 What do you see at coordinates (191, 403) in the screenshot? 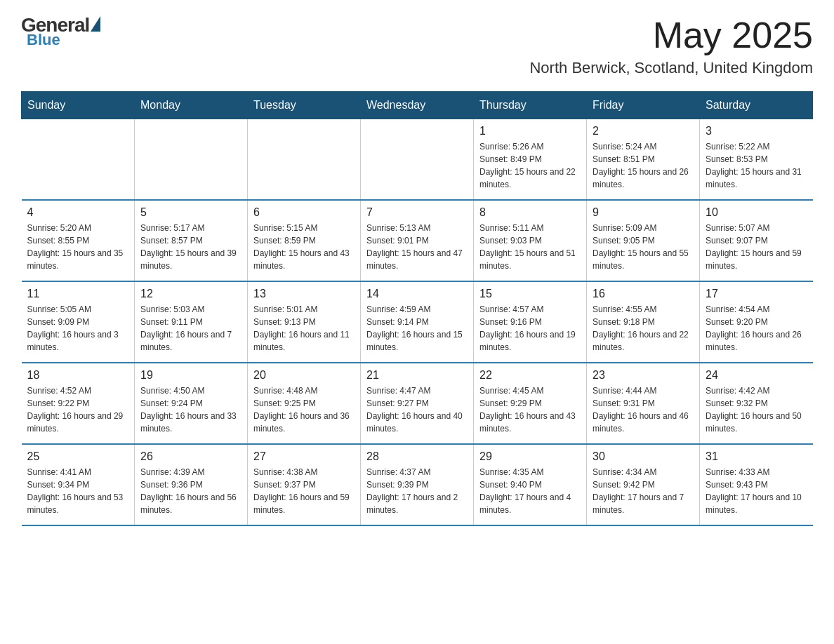
I see `calendar-cell: 19Sunrise: 4:50 AM Sunset: 9:24 PM Dayli…` at bounding box center [191, 403].